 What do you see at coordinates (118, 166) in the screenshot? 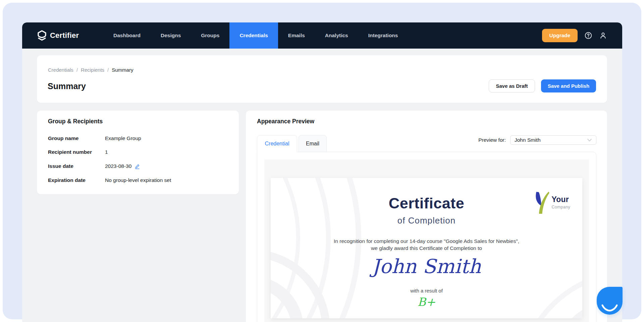
I see `issue-date-text: 2023-08-30` at bounding box center [118, 166].